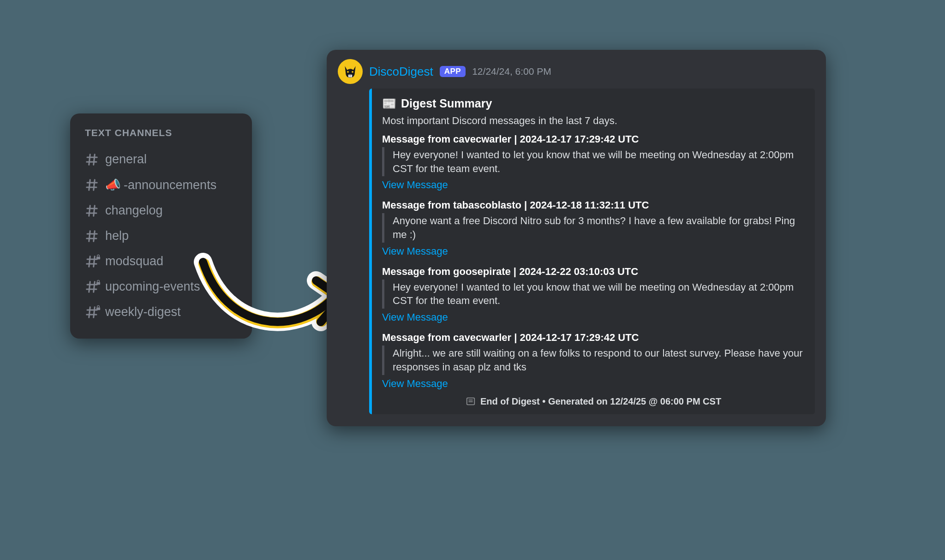 Image resolution: width=945 pixels, height=560 pixels. Describe the element at coordinates (593, 294) in the screenshot. I see `digest-item: Message from goosepirate | 2024-12-22 03…` at that location.